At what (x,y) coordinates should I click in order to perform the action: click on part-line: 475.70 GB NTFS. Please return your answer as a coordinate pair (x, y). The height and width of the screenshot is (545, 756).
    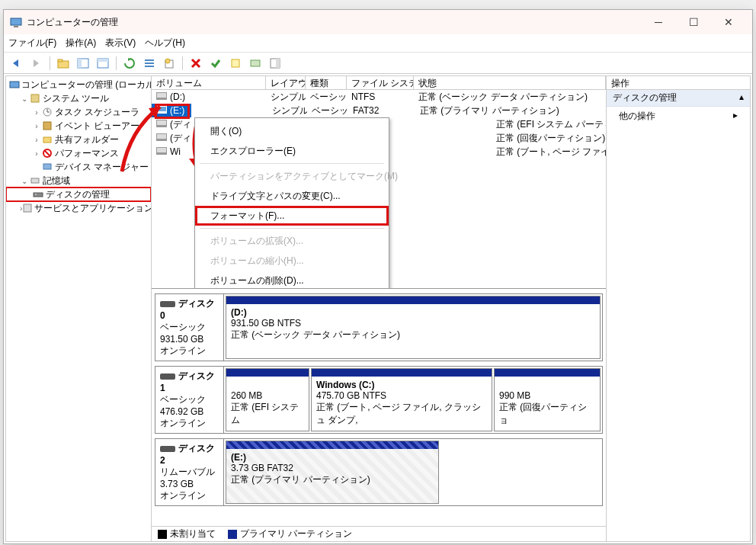
    Looking at the image, I should click on (351, 396).